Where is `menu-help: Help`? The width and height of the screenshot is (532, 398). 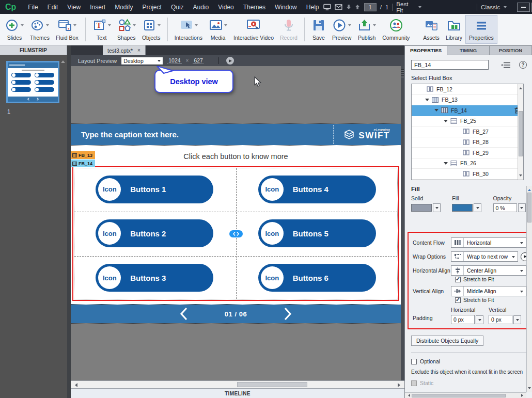
menu-help: Help is located at coordinates (313, 7).